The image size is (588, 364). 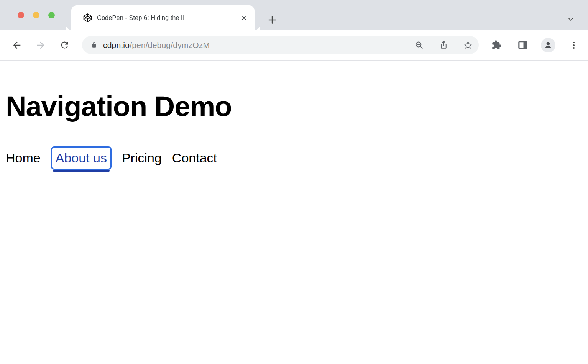 What do you see at coordinates (51, 15) in the screenshot?
I see `window-zoom-button` at bounding box center [51, 15].